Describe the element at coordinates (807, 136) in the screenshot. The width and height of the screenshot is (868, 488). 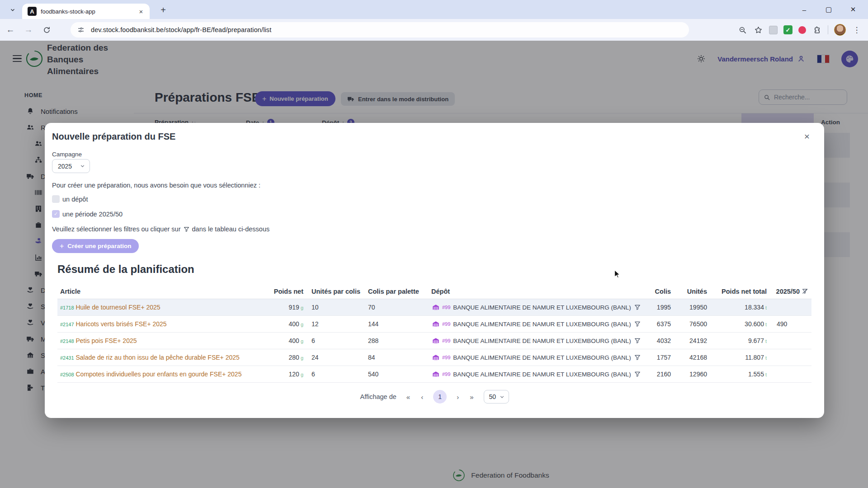
I see `modal-close-icon: ×` at that location.